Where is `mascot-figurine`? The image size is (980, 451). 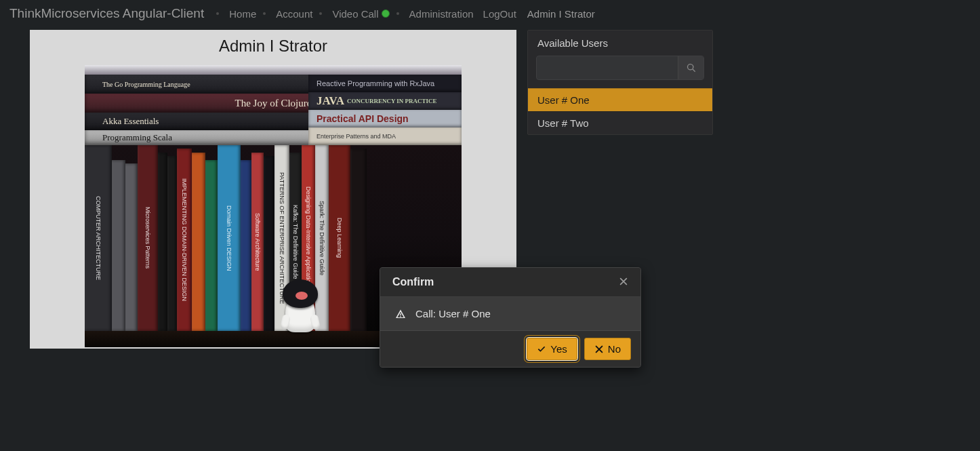 mascot-figurine is located at coordinates (300, 306).